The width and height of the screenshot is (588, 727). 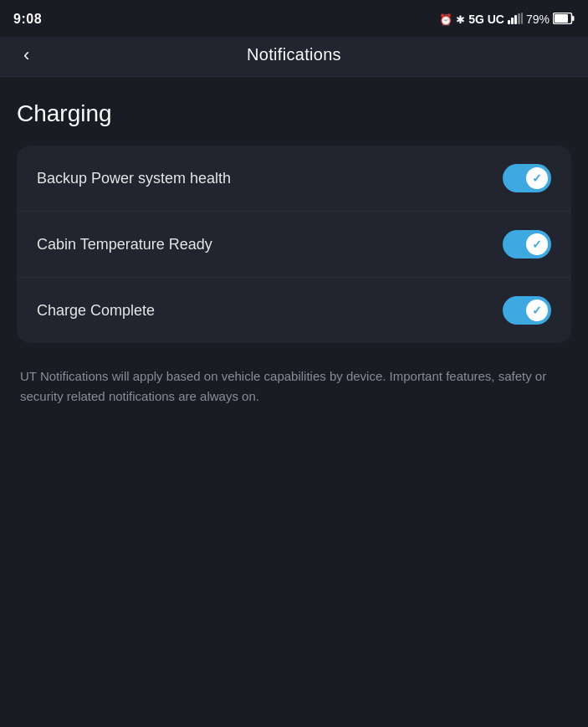 I want to click on battery-icon, so click(x=564, y=20).